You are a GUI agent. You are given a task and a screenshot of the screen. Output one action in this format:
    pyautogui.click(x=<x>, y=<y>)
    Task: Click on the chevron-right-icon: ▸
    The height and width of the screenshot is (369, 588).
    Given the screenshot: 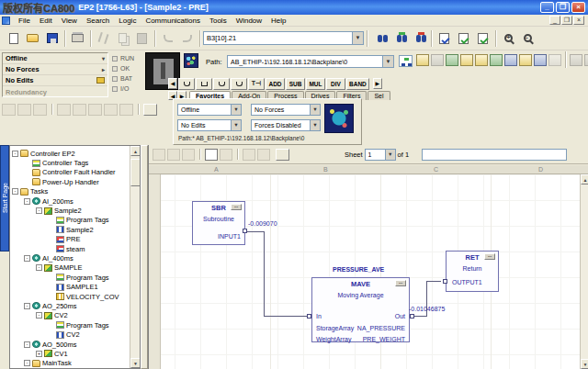 What is the action you would take?
    pyautogui.click(x=103, y=70)
    